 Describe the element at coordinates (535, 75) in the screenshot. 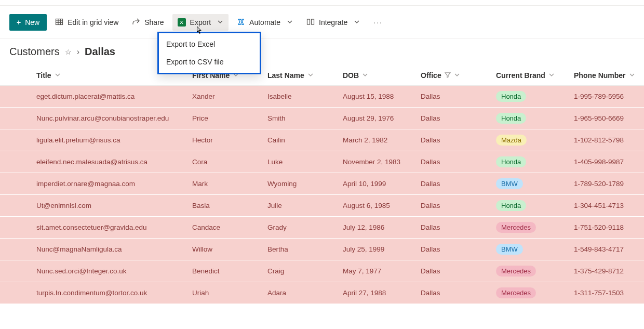

I see `column-header-current-brand: Current Brand` at that location.